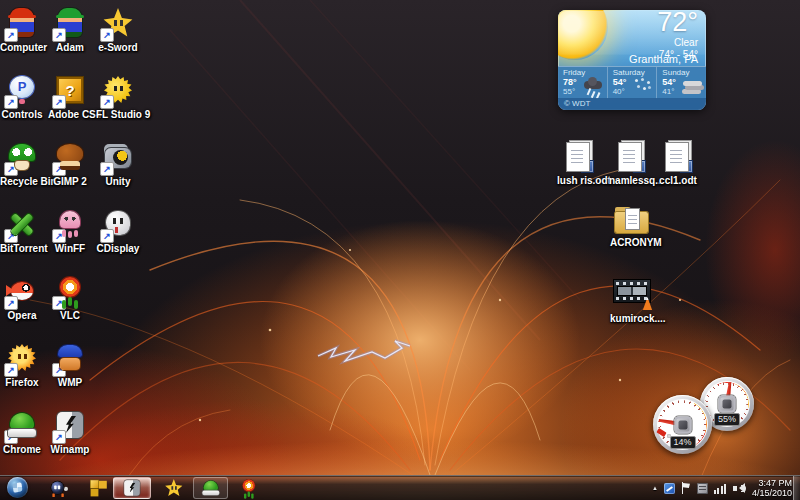 This screenshot has width=800, height=500. What do you see at coordinates (682, 442) in the screenshot?
I see `gauge-readout: 14%` at bounding box center [682, 442].